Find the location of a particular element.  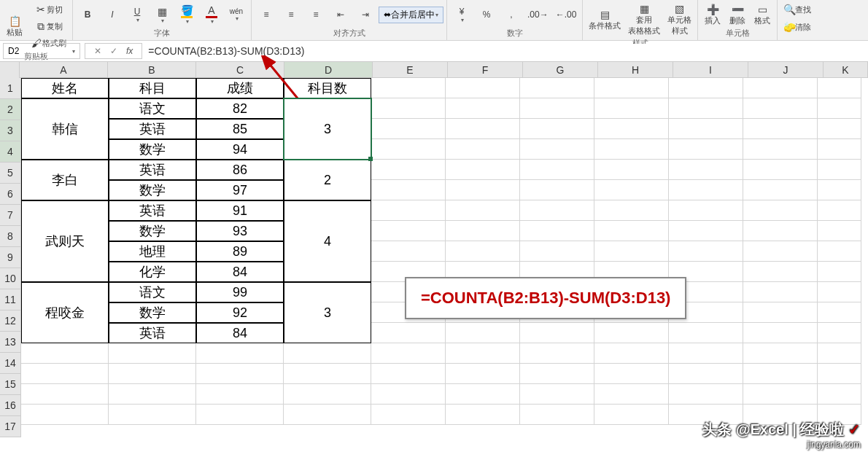

fx-icon: fx is located at coordinates (130, 51).